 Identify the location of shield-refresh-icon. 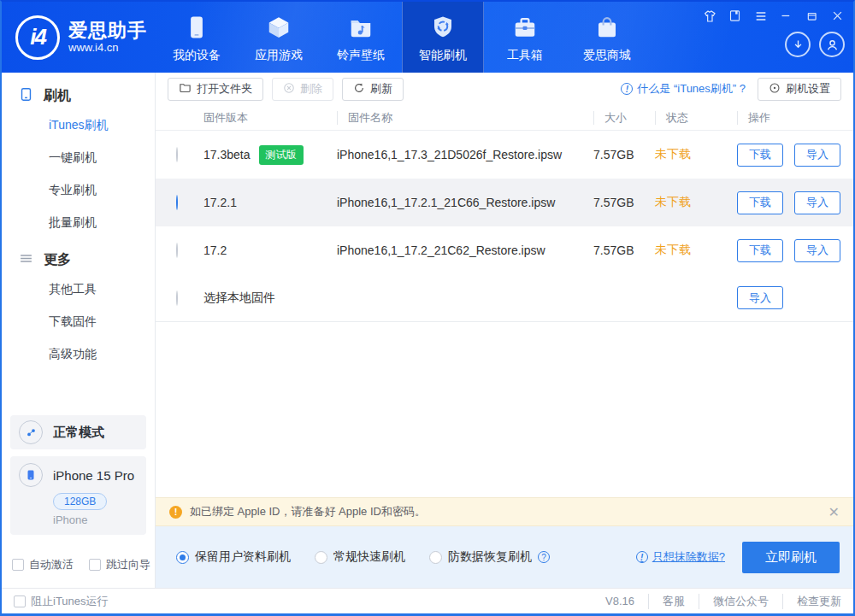
(443, 29).